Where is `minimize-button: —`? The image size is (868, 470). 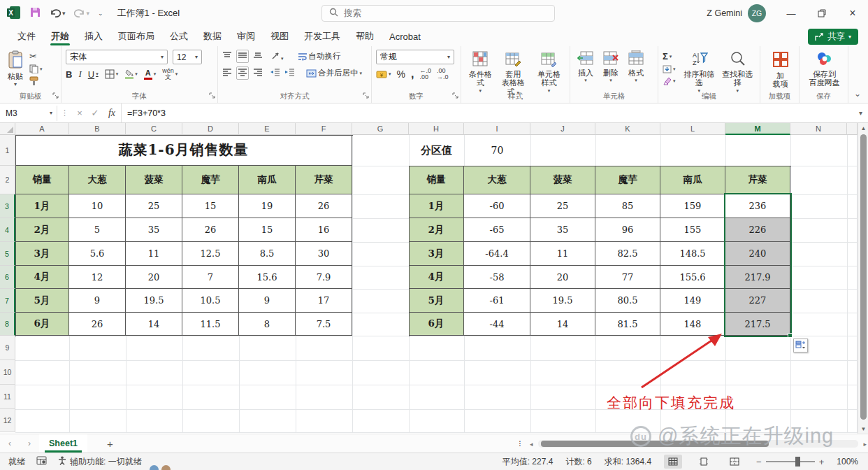 minimize-button: — is located at coordinates (791, 13).